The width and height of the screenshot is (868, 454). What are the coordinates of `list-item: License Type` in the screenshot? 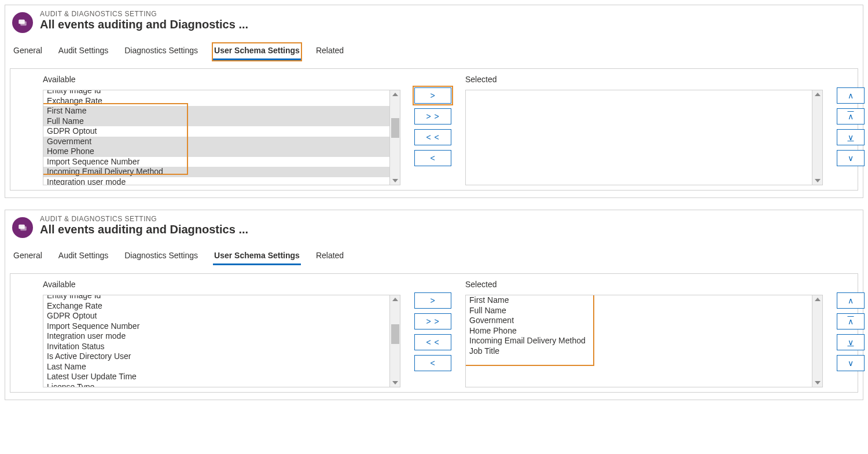 It's located at (216, 385).